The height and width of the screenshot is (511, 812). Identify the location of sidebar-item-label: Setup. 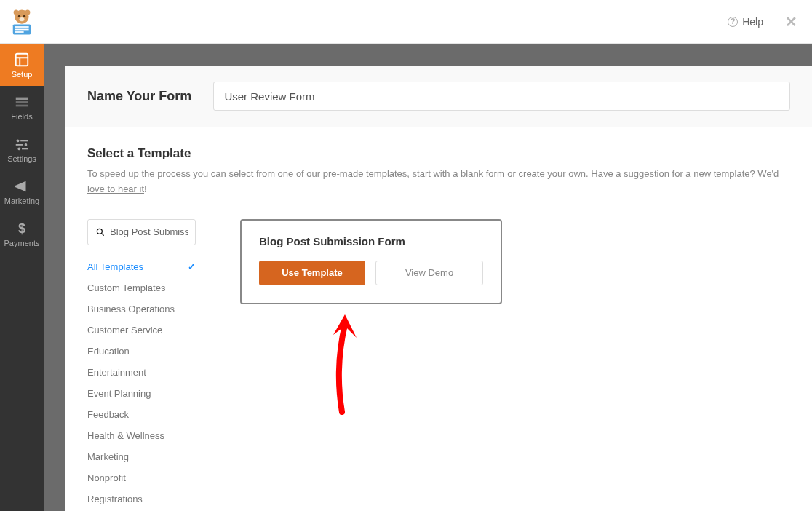
(22, 74).